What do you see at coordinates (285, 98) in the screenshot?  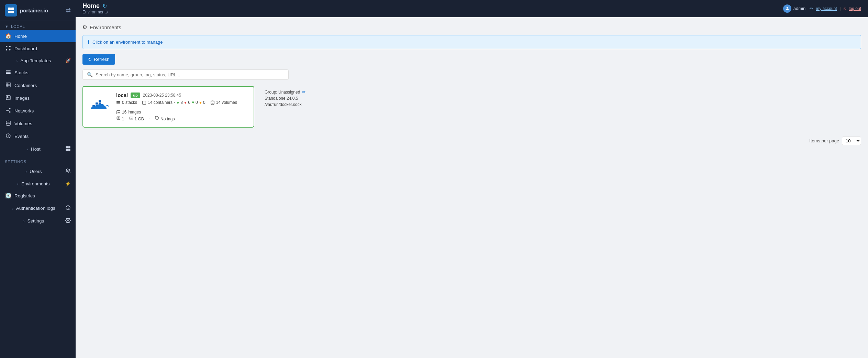 I see `standalone-row: Standalone 24.0.5` at bounding box center [285, 98].